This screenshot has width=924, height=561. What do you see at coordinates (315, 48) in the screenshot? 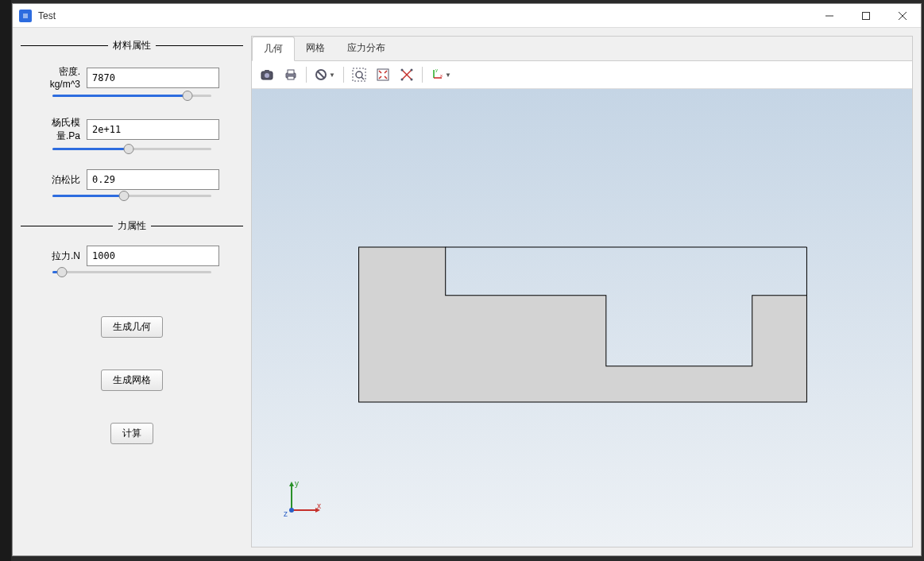
I see `tab-mesh: 网格` at bounding box center [315, 48].